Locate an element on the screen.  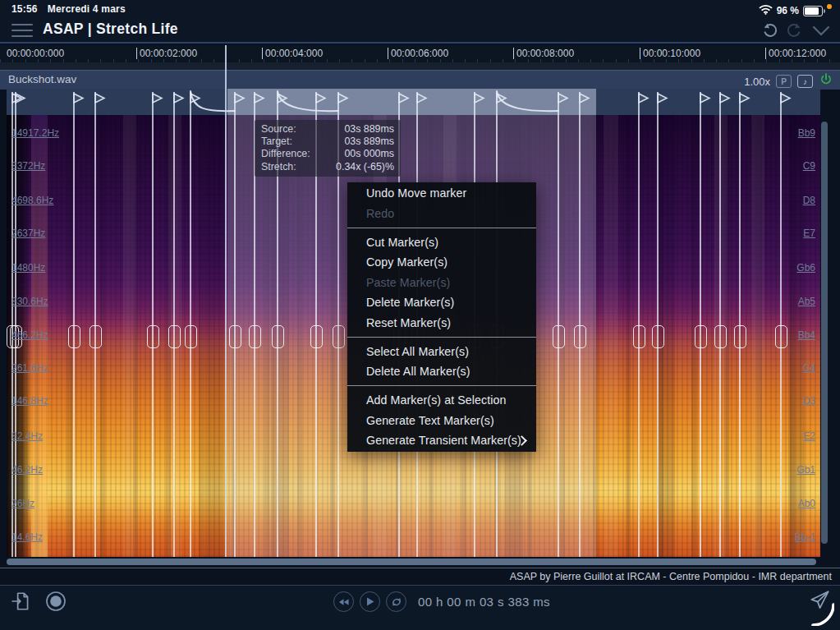
playhead is located at coordinates (226, 301).